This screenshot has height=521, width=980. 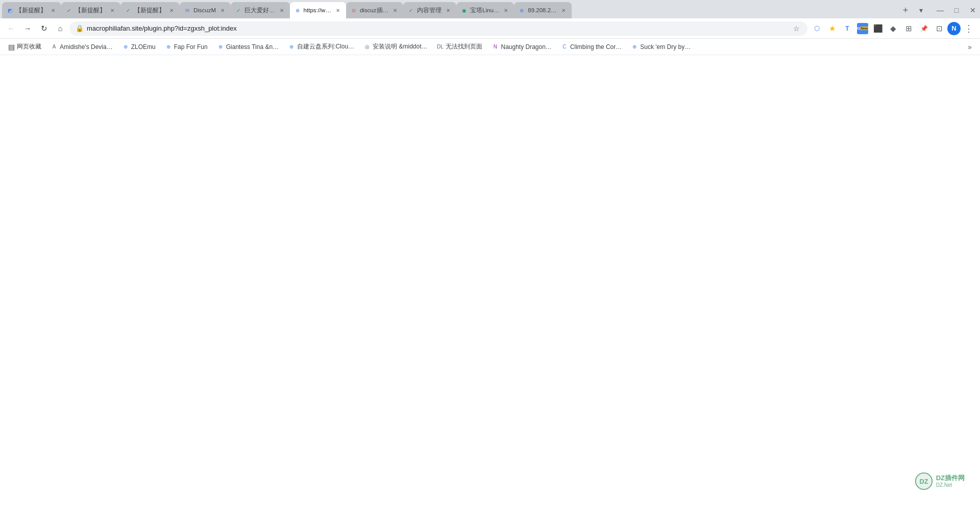 What do you see at coordinates (191, 47) in the screenshot?
I see `bookmark-label-bm3: Fap For Fun` at bounding box center [191, 47].